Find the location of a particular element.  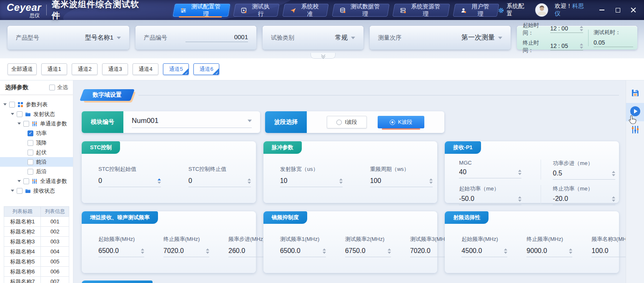

channel-1-button: 通道1 is located at coordinates (54, 69).